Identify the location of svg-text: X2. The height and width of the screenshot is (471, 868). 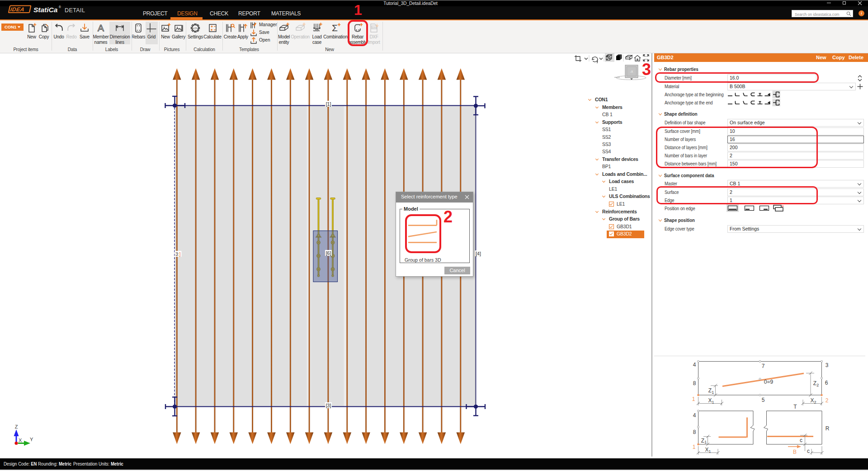
(813, 401).